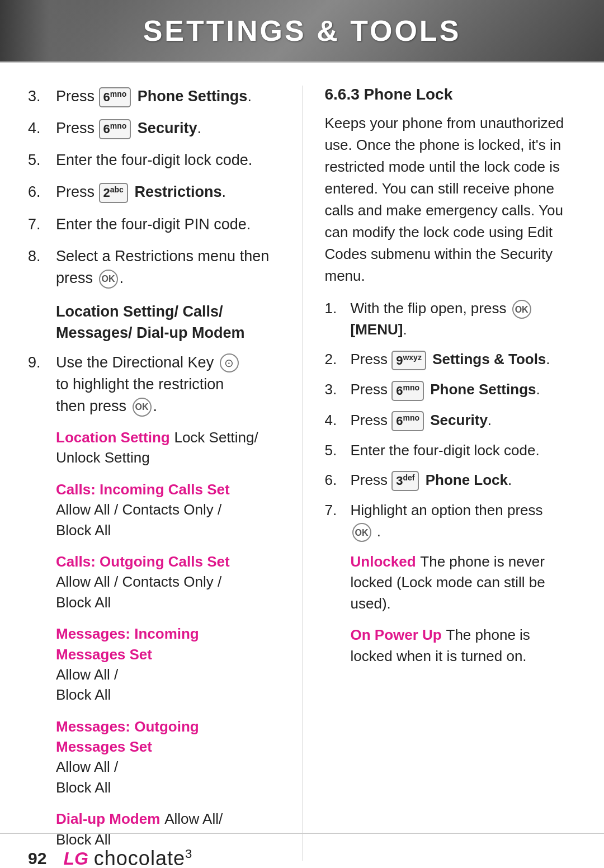  Describe the element at coordinates (42, 129) in the screenshot. I see `step-4-num: 4.` at that location.